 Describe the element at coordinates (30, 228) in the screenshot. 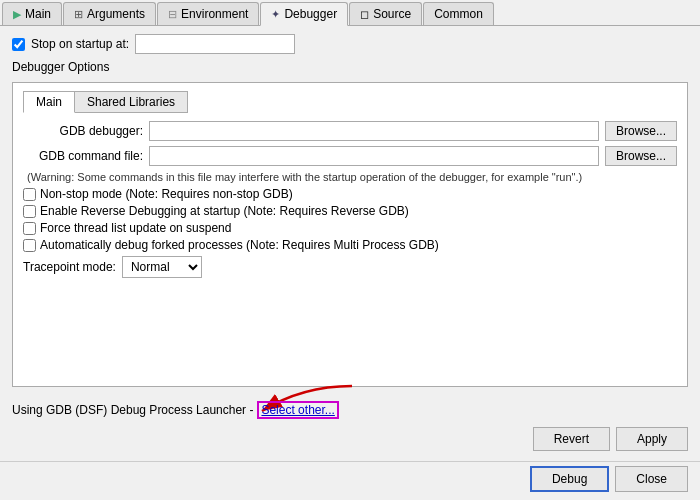

I see `force-thread-checkbox` at that location.